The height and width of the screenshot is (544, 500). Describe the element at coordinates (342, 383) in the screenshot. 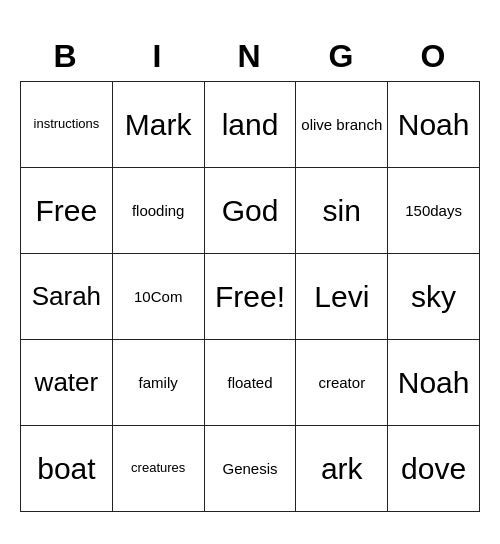

I see `cell-3-3: creator` at that location.